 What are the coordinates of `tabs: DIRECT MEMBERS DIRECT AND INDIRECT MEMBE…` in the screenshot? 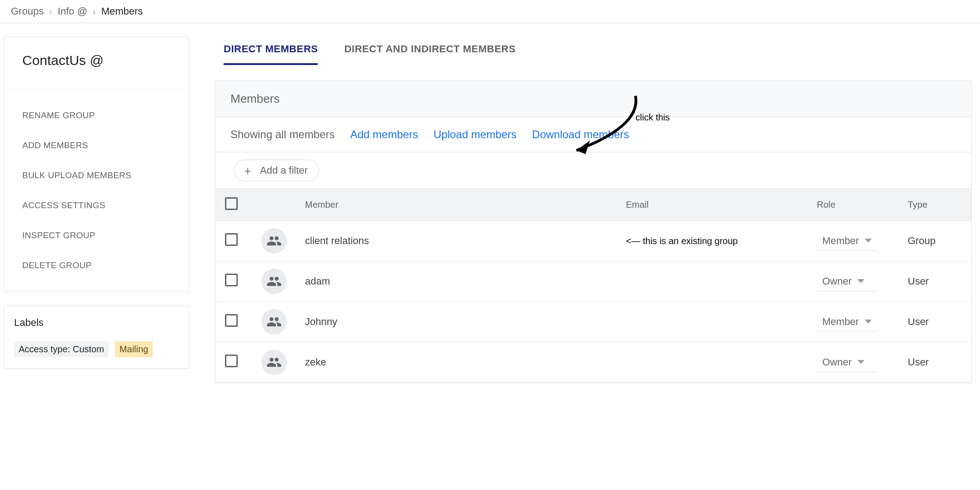 It's located at (594, 51).